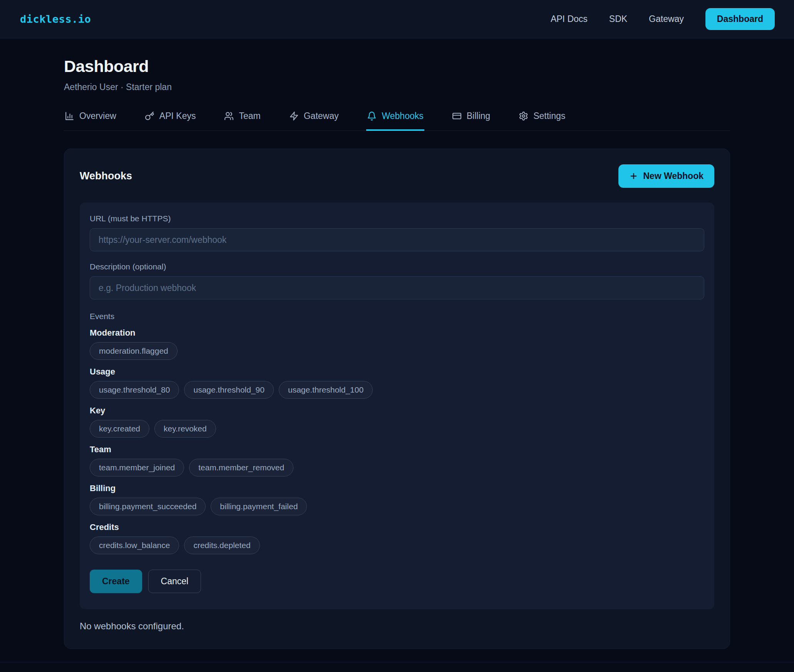  I want to click on event-chips-row: billing.payment_succeeded billing.paymen…, so click(397, 507).